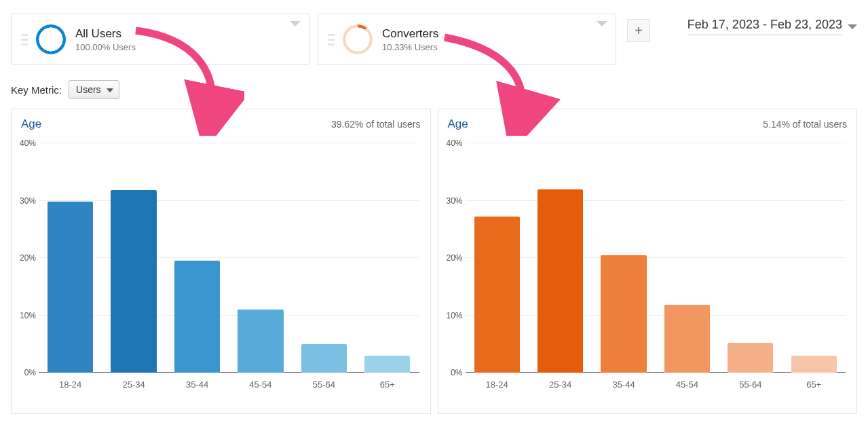 Image resolution: width=868 pixels, height=429 pixels. What do you see at coordinates (772, 24) in the screenshot?
I see `date-range-picker: Feb 17, 2023 - Feb 23, 2023` at bounding box center [772, 24].